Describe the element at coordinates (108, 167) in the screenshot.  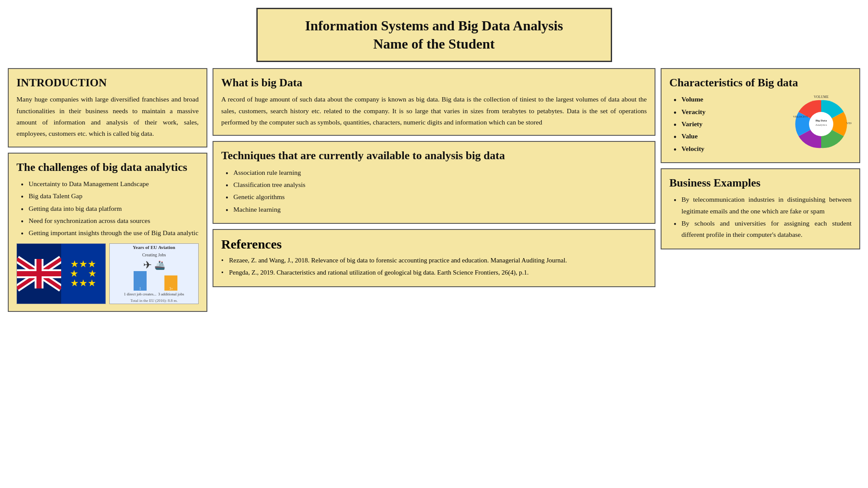
I see `challenges-title: The challenges of big data analytics` at that location.